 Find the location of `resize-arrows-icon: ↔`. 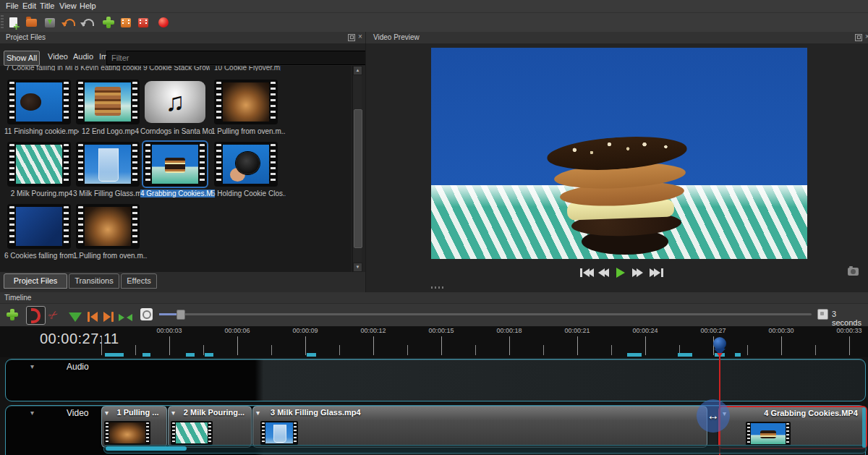

resize-arrows-icon: ↔ is located at coordinates (713, 416).